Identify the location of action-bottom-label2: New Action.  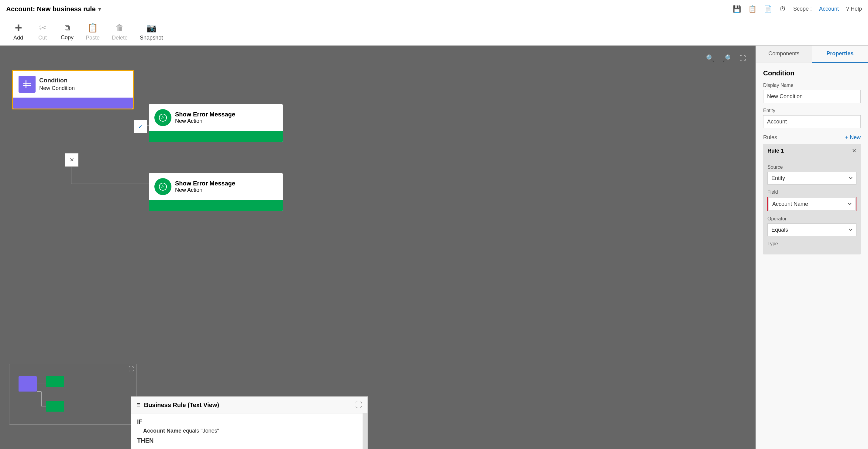
(205, 190).